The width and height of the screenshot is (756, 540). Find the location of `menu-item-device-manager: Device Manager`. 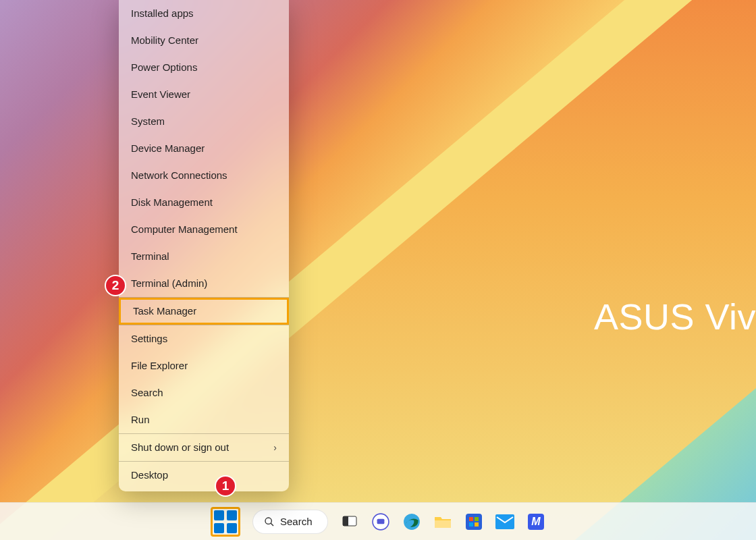

menu-item-device-manager: Device Manager is located at coordinates (204, 148).